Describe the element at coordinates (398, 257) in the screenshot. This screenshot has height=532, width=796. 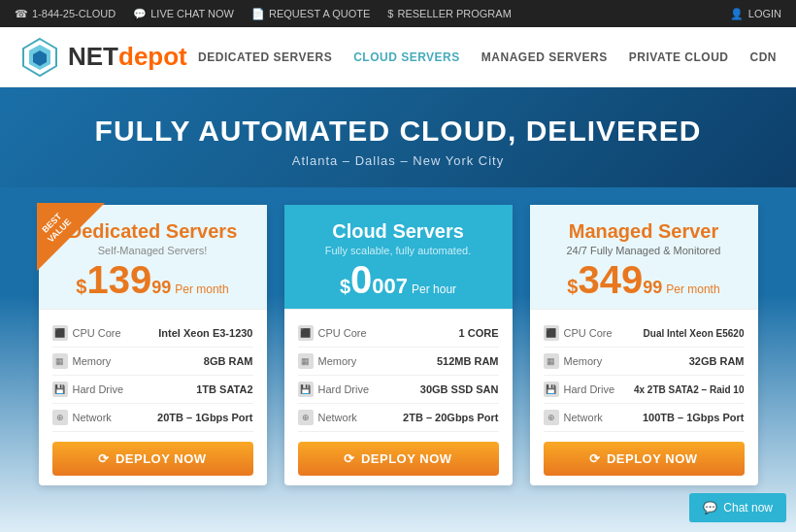
I see `card-cloud-header: Cloud Servers Fully scalable, fully auto…` at that location.